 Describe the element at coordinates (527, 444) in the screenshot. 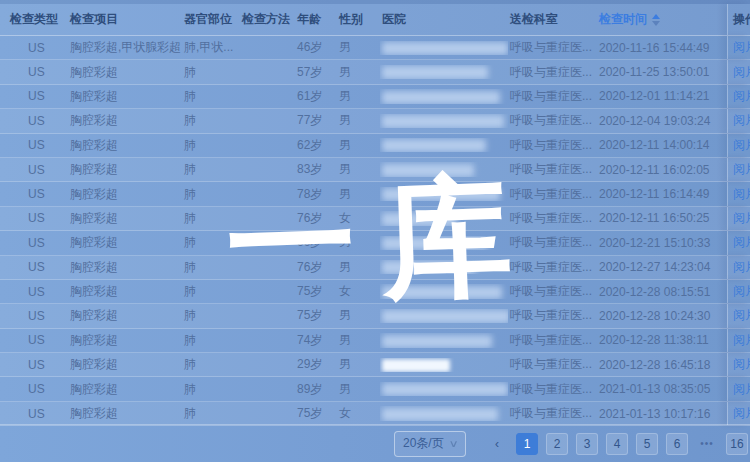

I see `page-button-1: 1` at that location.